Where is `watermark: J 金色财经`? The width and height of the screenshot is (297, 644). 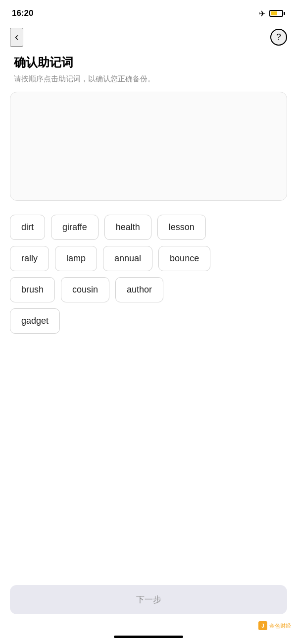
watermark: J 金色财经 is located at coordinates (275, 626).